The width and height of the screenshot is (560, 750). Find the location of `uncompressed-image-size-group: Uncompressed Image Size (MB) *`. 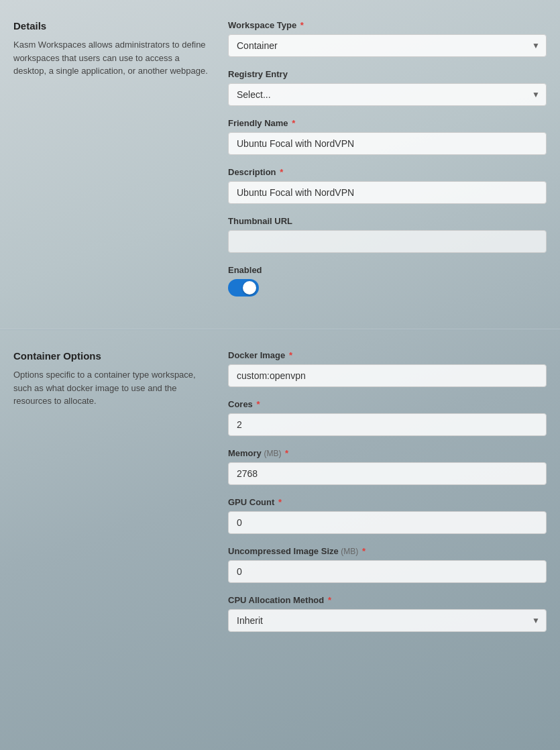

uncompressed-image-size-group: Uncompressed Image Size (MB) * is located at coordinates (388, 565).